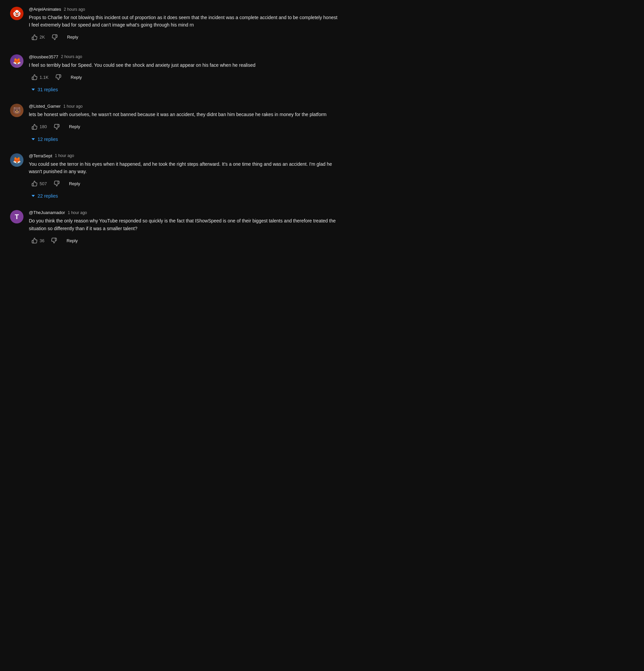 The width and height of the screenshot is (644, 671). I want to click on like-icon-lousbee, so click(35, 77).